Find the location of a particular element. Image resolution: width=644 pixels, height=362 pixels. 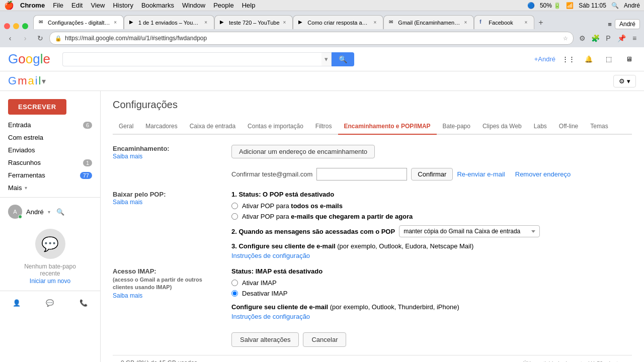

forward-button: › is located at coordinates (25, 38).